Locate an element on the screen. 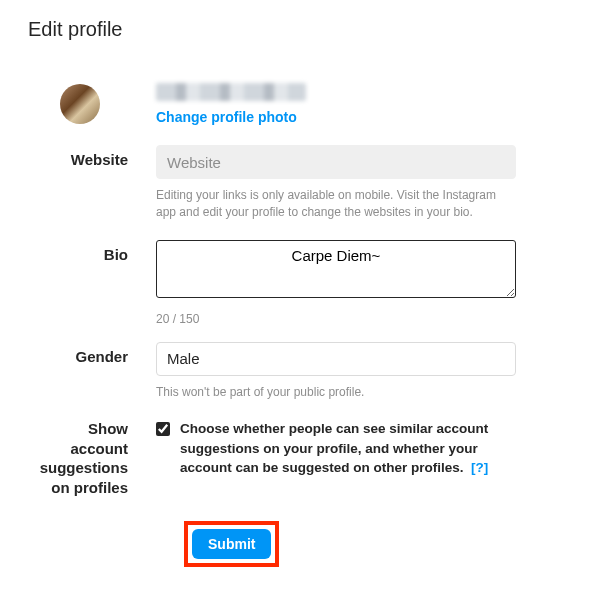 Image resolution: width=616 pixels, height=598 pixels. submit-button: Submit is located at coordinates (232, 544).